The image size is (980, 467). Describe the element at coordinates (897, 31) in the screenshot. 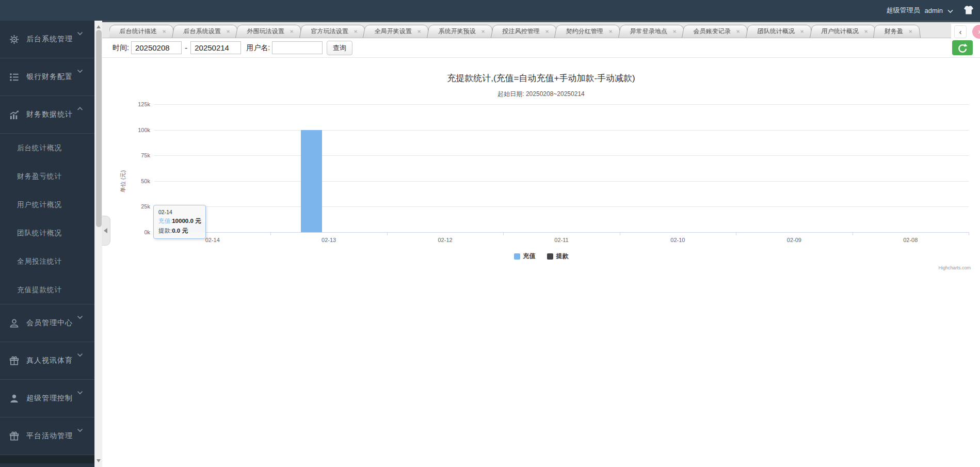

I see `tab: 财务盈×` at that location.